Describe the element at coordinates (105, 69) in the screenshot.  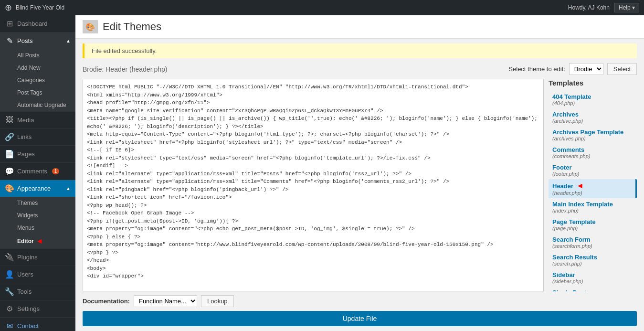
I see `editor-title-text: Brodie: Header` at that location.